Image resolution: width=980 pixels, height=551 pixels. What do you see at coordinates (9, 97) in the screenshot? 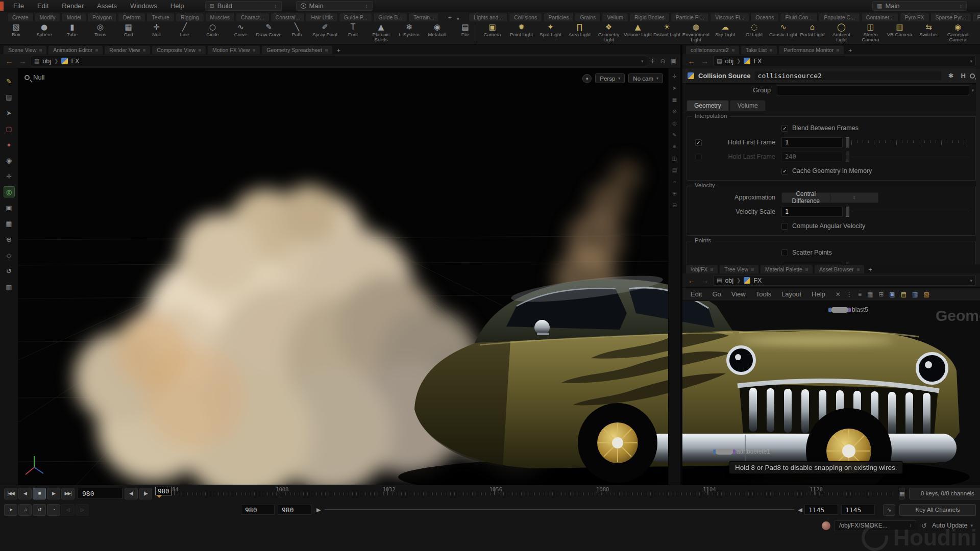
I see `paint-tool-icon: ▤` at bounding box center [9, 97].